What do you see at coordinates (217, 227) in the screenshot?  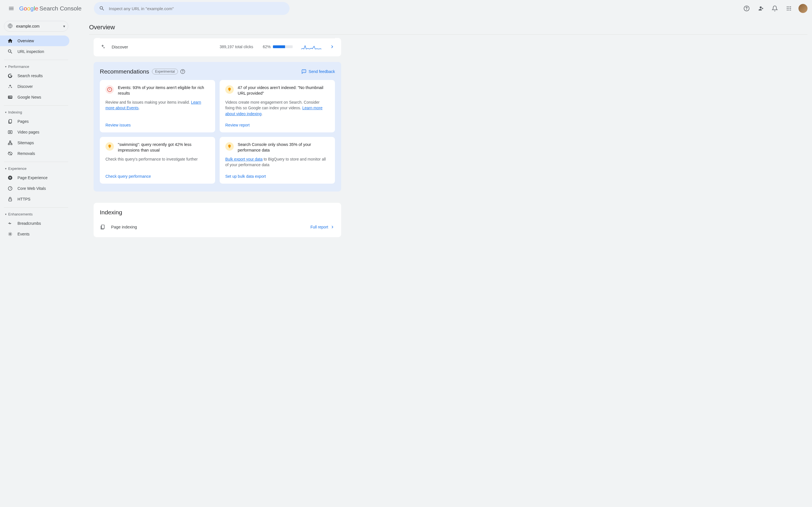 I see `page-indexing-row: Page indexing Full report` at bounding box center [217, 227].